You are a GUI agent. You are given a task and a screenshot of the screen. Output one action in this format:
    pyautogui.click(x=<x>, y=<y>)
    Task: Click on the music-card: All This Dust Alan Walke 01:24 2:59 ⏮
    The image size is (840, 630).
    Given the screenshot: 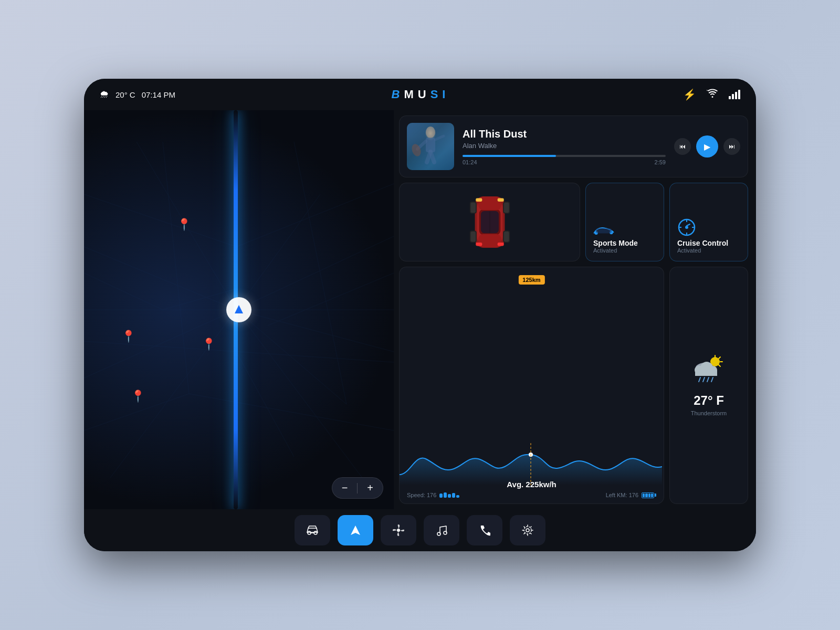 What is the action you would take?
    pyautogui.click(x=573, y=146)
    